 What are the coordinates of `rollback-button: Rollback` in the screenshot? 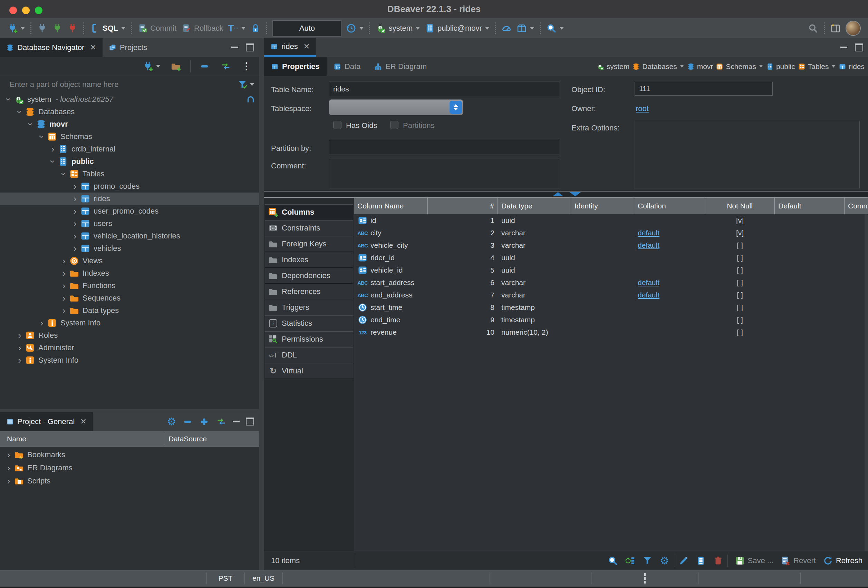 It's located at (202, 28).